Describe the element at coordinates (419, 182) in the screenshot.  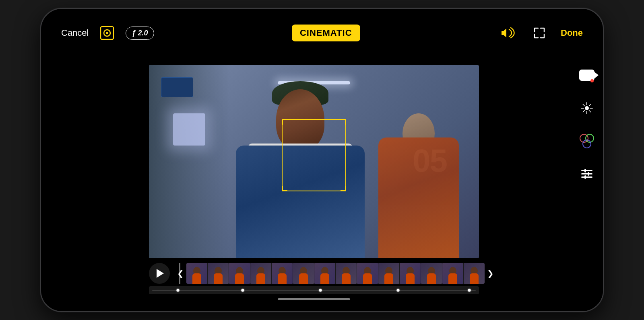
I see `secondary-astronaut` at that location.